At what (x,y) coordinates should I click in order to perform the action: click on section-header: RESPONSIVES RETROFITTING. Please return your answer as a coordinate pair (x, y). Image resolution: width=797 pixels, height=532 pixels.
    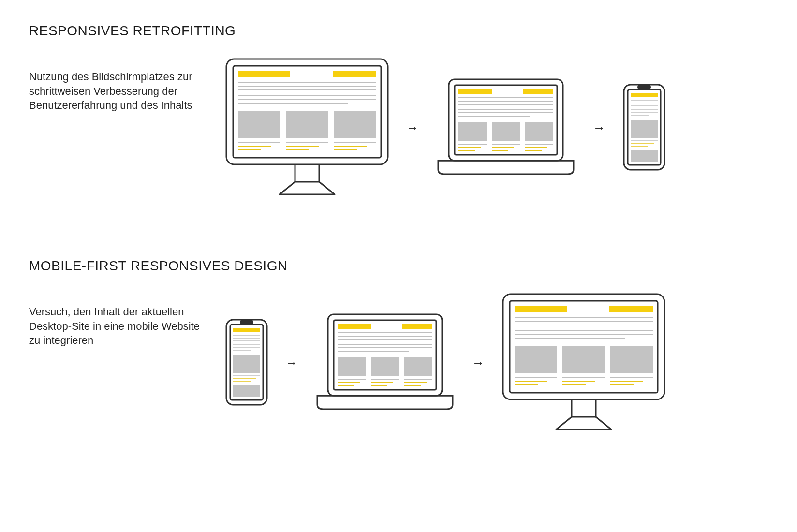
    Looking at the image, I should click on (398, 31).